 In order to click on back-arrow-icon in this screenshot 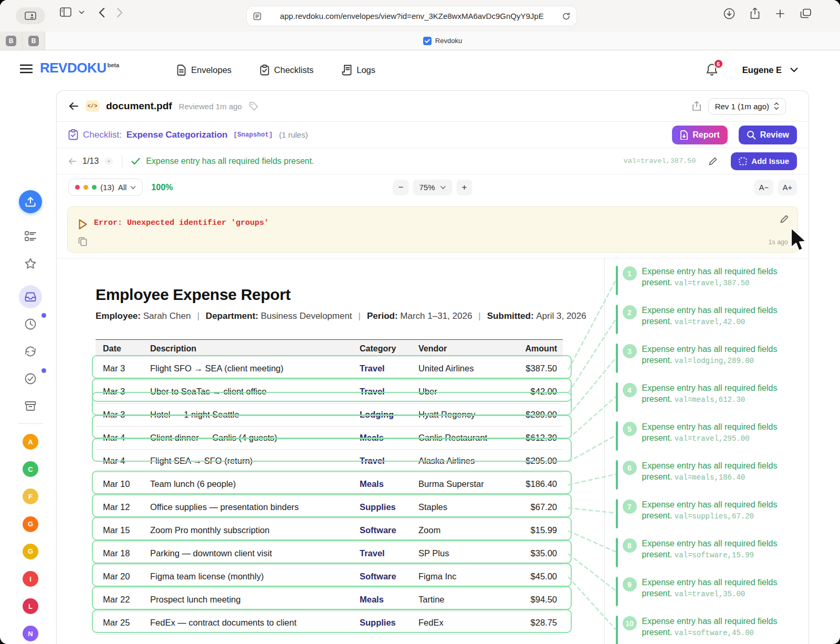, I will do `click(74, 106)`.